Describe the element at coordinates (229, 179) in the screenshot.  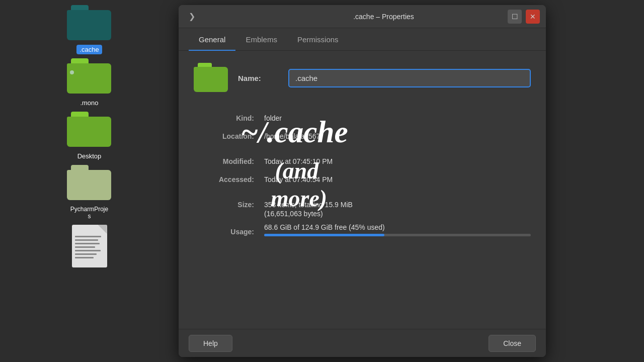
I see `accessed-label: Accessed:` at that location.